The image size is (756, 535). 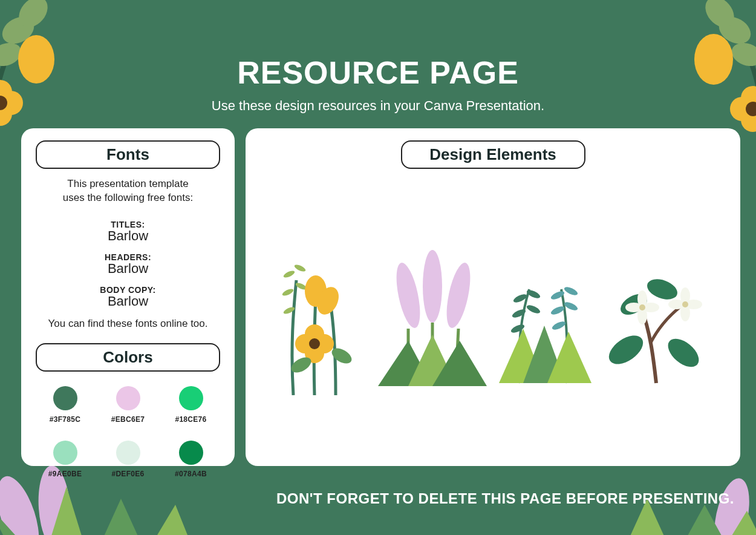 I want to click on fern-grass-icon, so click(x=544, y=317).